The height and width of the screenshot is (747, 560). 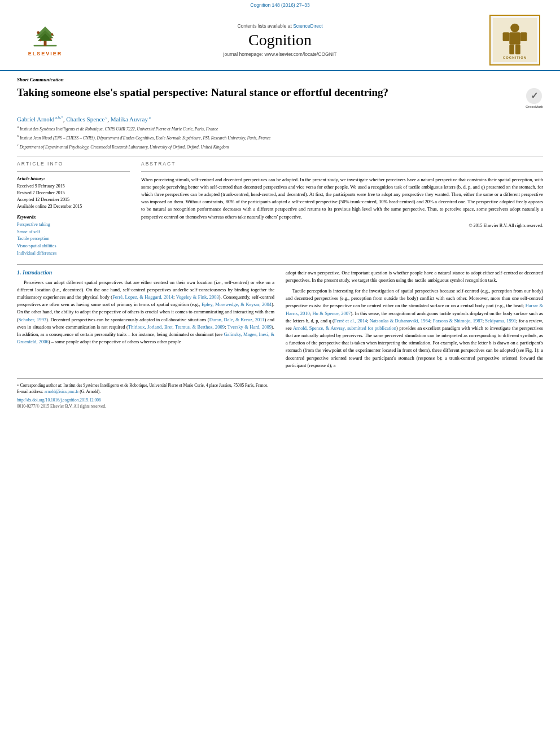 I want to click on elsevier-logo: ELSEVIER, so click(x=45, y=41).